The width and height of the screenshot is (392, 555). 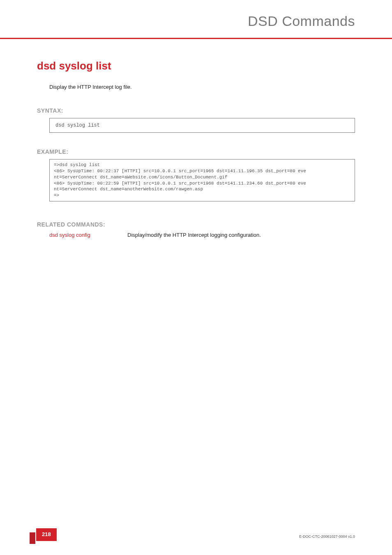 I want to click on header-title: DSD Commands, so click(x=302, y=21).